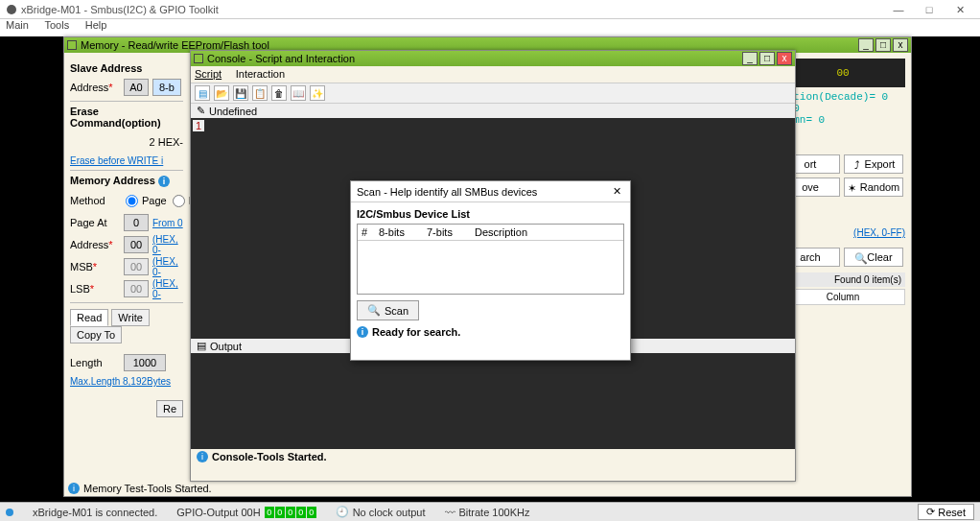 Image resolution: width=980 pixels, height=521 pixels. Describe the element at coordinates (617, 192) in the screenshot. I see `scan-close-button: ✕` at that location.